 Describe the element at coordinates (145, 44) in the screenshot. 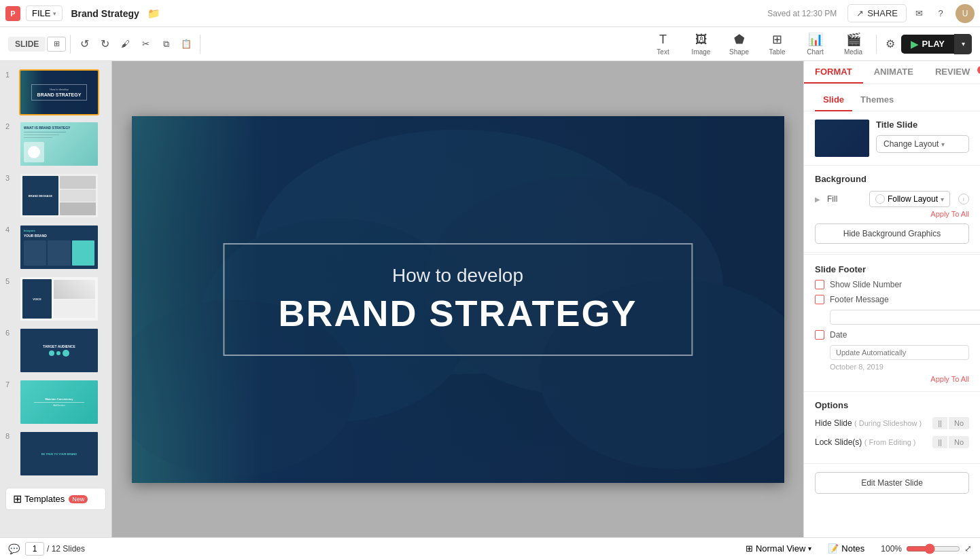

I see `cut-button: ✂` at that location.